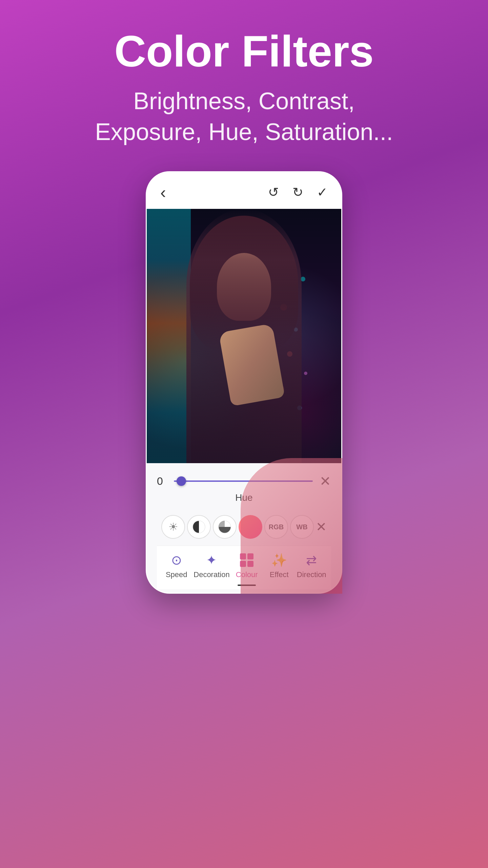  What do you see at coordinates (211, 560) in the screenshot?
I see `decoration-icon: ✦` at bounding box center [211, 560].